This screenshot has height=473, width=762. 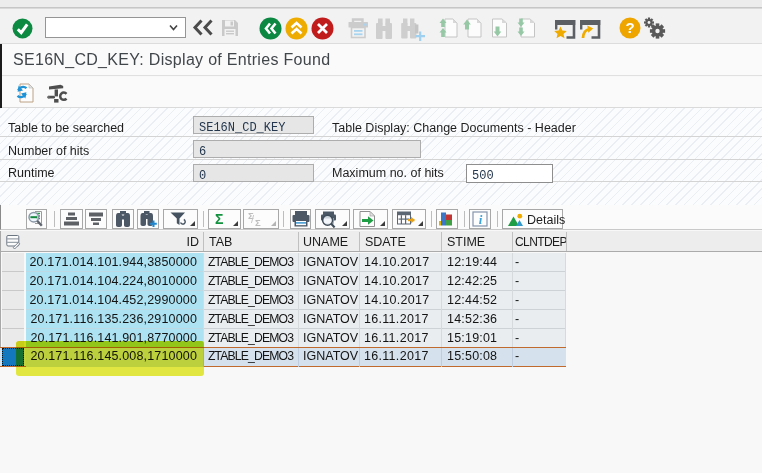 What do you see at coordinates (481, 220) in the screenshot?
I see `svg-text: i` at bounding box center [481, 220].